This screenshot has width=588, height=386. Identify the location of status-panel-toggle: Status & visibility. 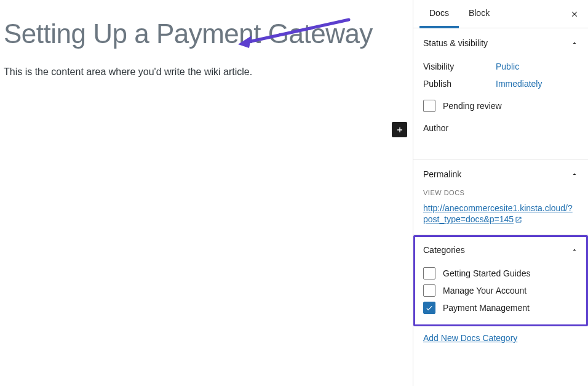
(501, 43).